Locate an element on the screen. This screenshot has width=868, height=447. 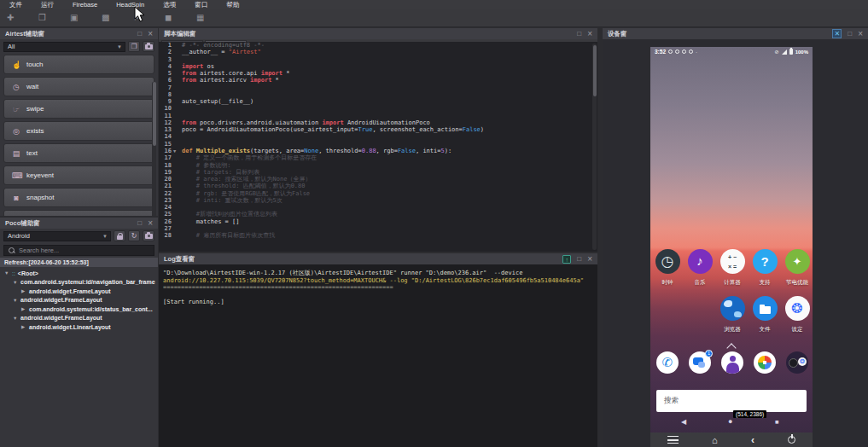
airtest-scrollbar is located at coordinates (154, 148).